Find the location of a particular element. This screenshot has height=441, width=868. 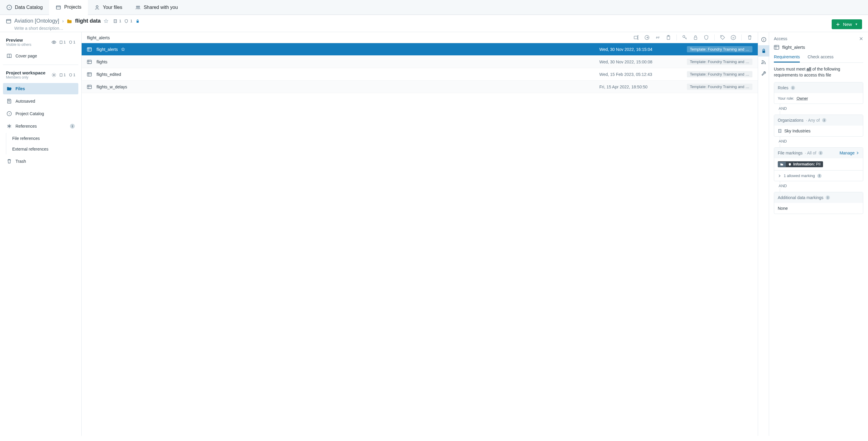

file-date: Wed, 30 Nov 2022, 16:15:04 is located at coordinates (641, 49).